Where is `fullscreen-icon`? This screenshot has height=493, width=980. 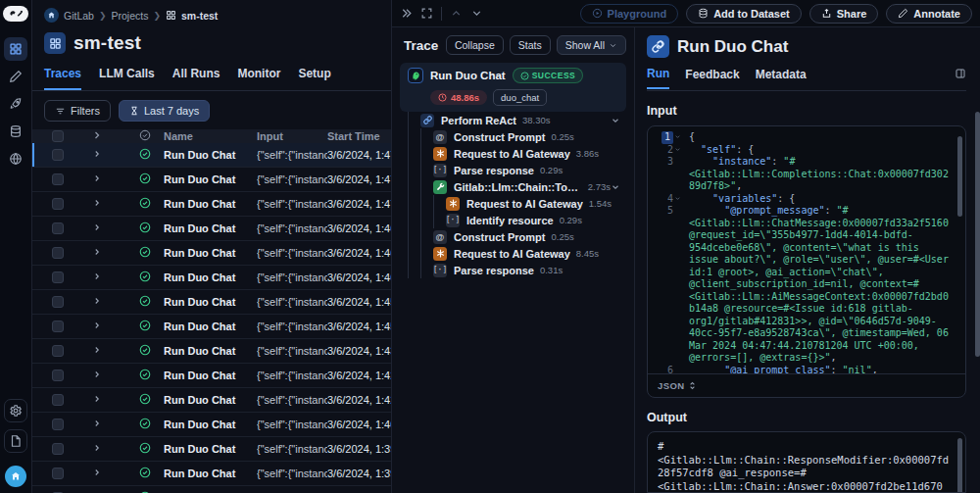 fullscreen-icon is located at coordinates (427, 14).